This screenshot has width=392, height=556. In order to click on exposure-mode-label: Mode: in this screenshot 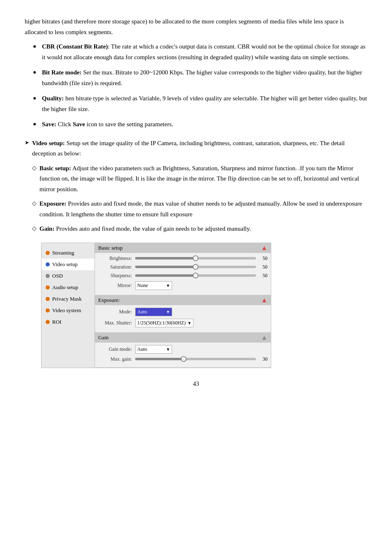, I will do `click(117, 312)`.